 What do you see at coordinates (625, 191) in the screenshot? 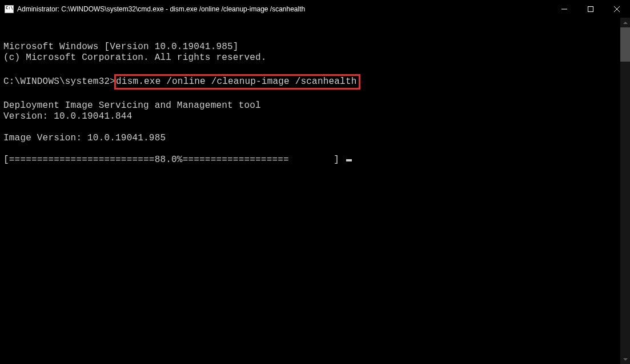
I see `vertical-scrollbar` at bounding box center [625, 191].